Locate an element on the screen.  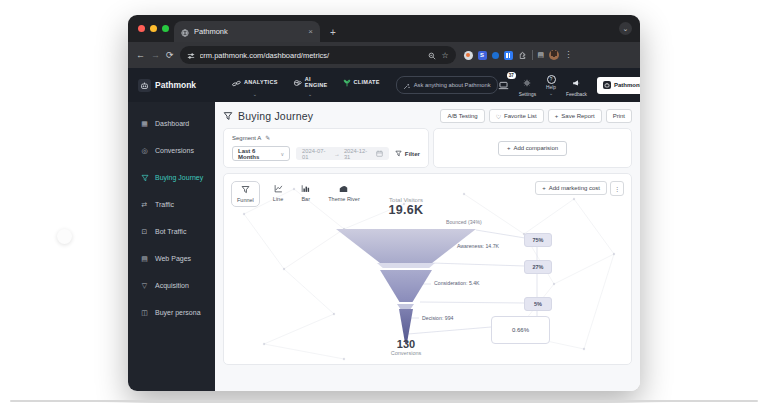
date-from: 2024-07-01 is located at coordinates (316, 154).